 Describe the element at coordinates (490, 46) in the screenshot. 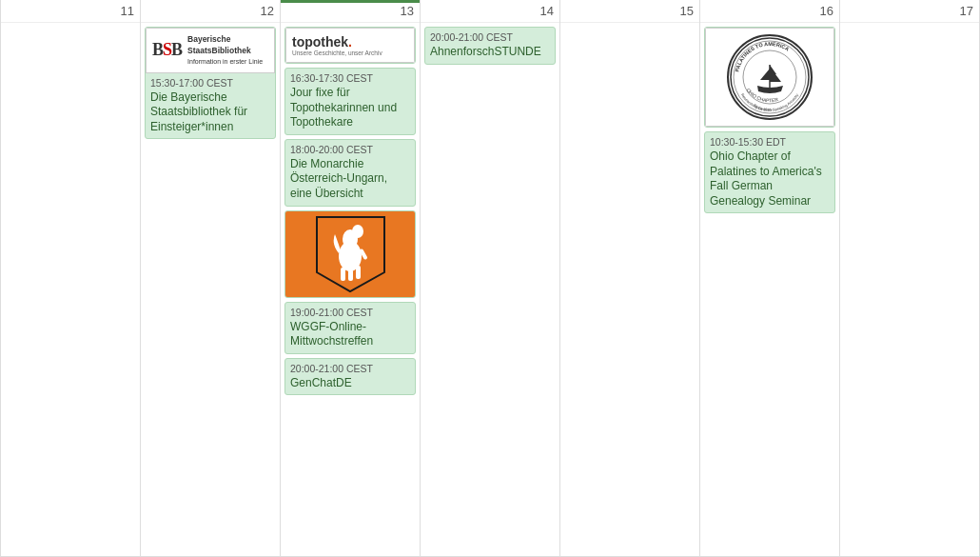

I see `event-ahnen: 20:00-21:00 CEST AhnenforschSTUNDE` at that location.